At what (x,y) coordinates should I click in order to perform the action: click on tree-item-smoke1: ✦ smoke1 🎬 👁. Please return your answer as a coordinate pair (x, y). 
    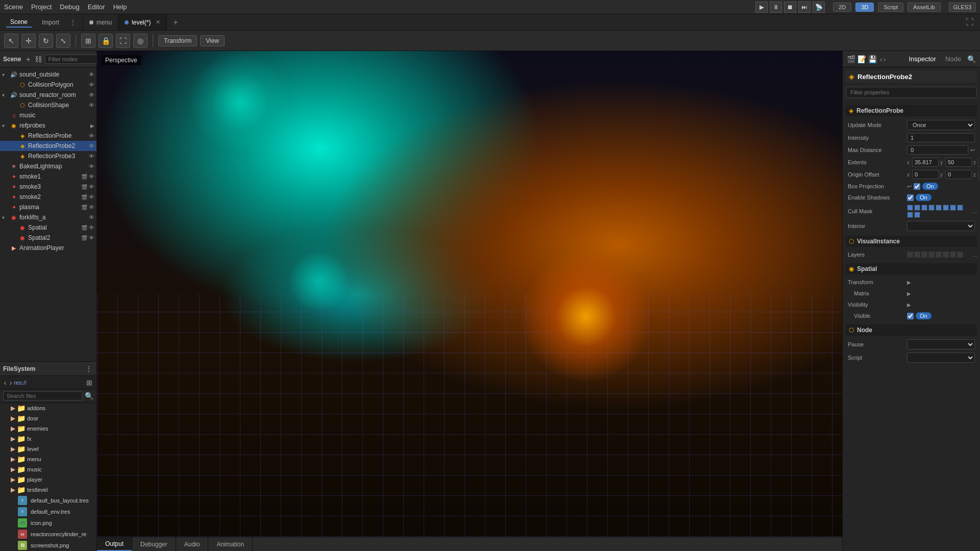
    Looking at the image, I should click on (48, 177).